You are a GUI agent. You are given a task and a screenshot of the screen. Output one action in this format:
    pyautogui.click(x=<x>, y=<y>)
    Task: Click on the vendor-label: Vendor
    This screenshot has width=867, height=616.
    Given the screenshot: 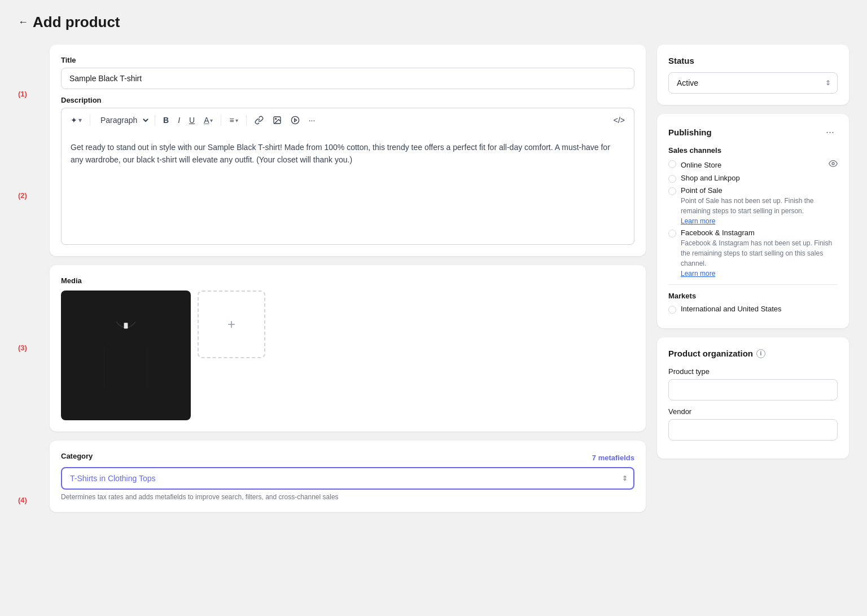 What is the action you would take?
    pyautogui.click(x=753, y=412)
    